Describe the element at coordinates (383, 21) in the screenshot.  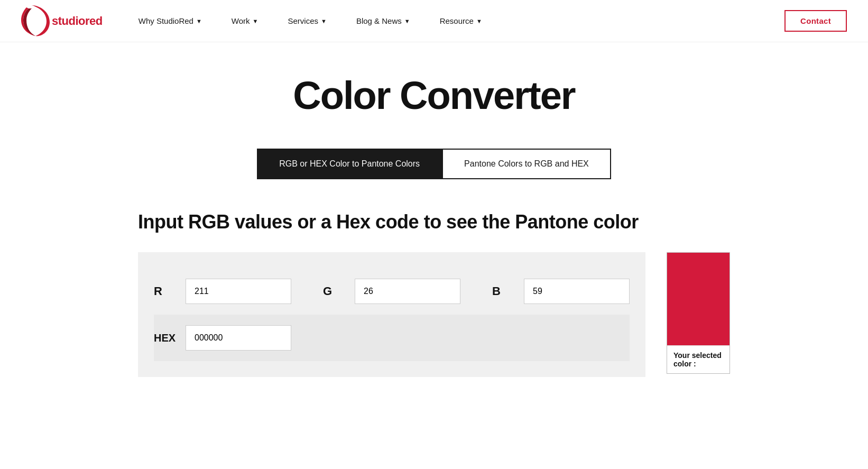
I see `nav-item-blog-news: Blog & News ▼` at that location.